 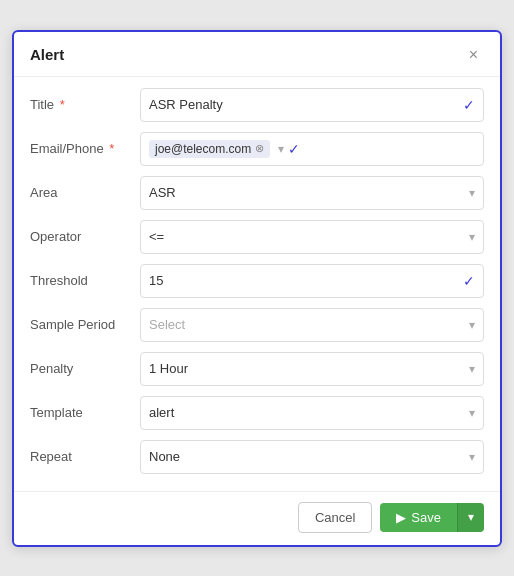 What do you see at coordinates (307, 456) in the screenshot?
I see `repeat-value: None` at bounding box center [307, 456].